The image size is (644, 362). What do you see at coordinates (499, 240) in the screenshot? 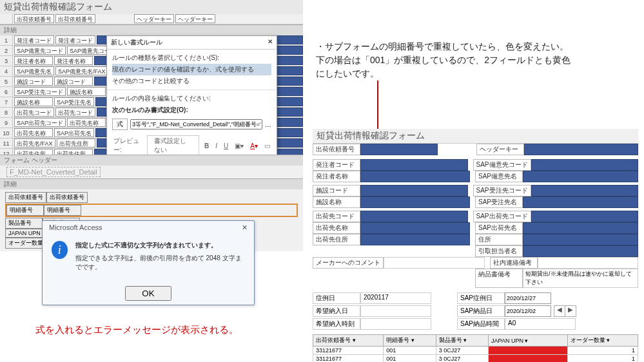
I see `label: 住所` at bounding box center [499, 240].